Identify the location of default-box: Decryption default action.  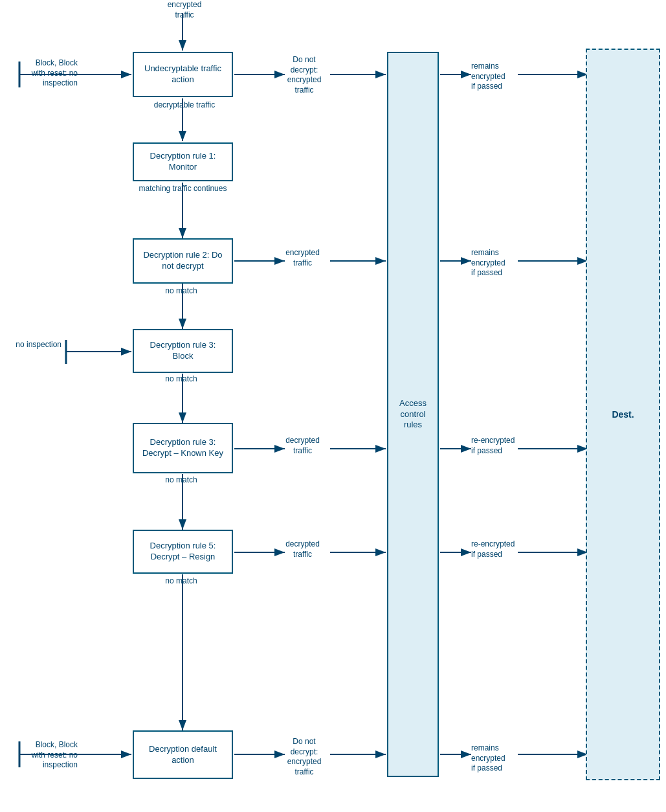
(183, 755).